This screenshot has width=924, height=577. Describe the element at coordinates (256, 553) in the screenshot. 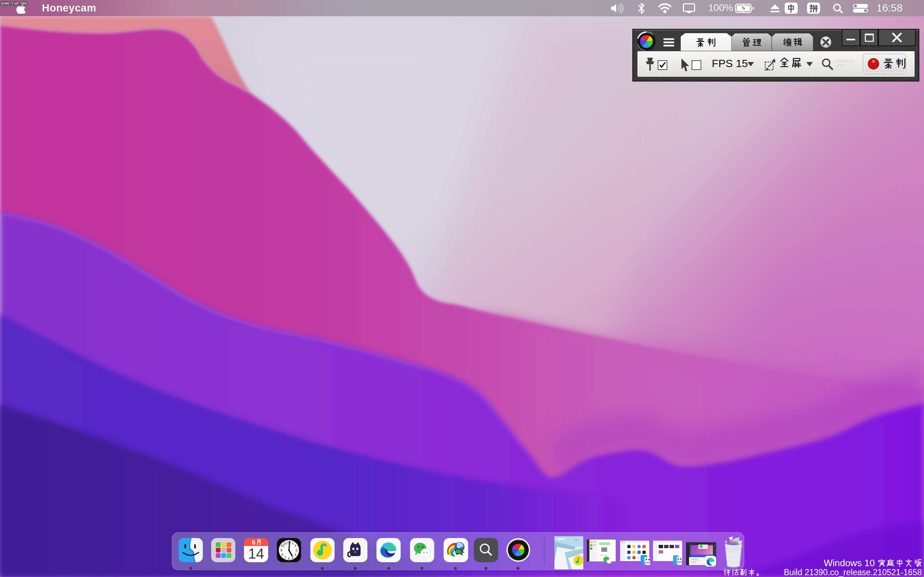

I see `svg-text: 14` at that location.